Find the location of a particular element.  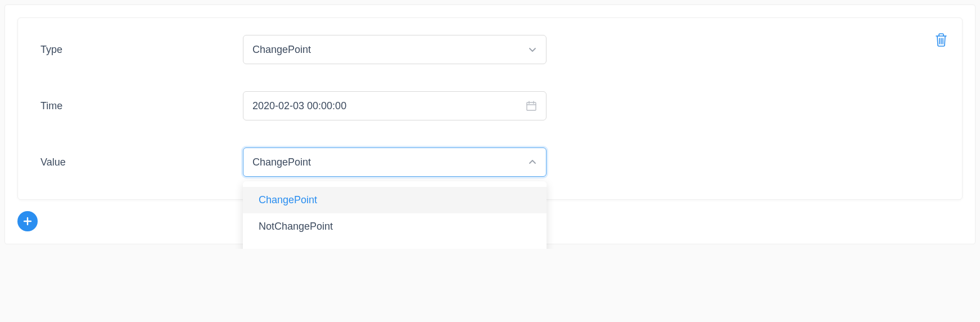

type-select-value: ChangePoint is located at coordinates (282, 50).